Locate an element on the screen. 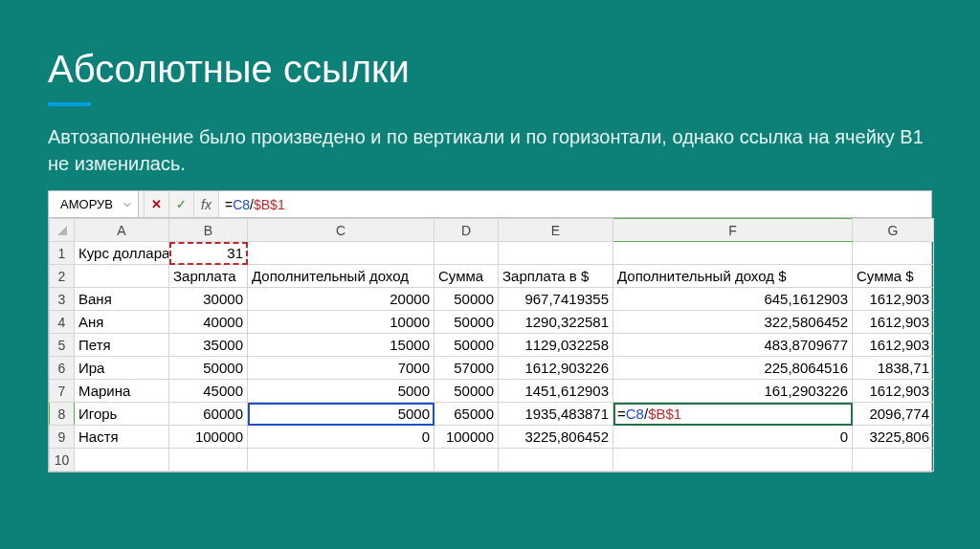 This screenshot has width=980, height=549. cell-C8: 5000 is located at coordinates (341, 414).